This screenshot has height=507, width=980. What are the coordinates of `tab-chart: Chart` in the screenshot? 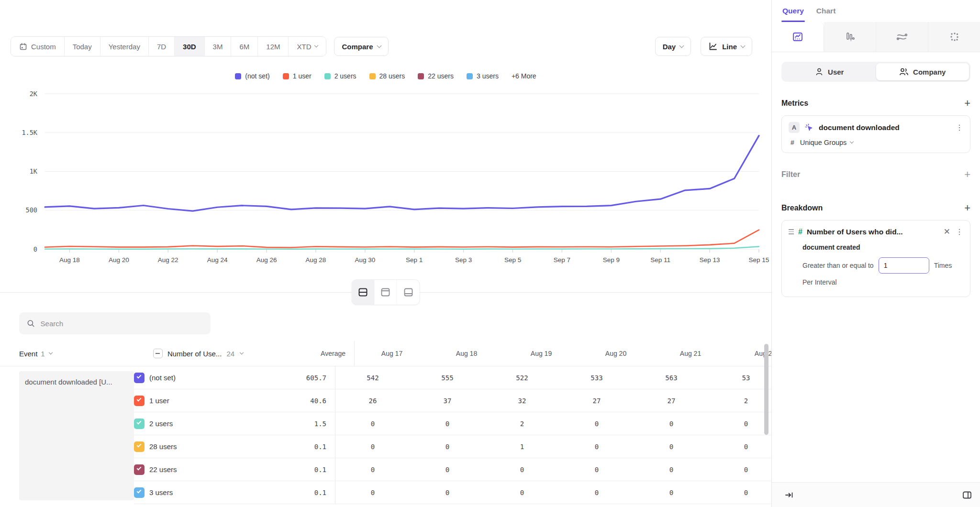 It's located at (826, 14).